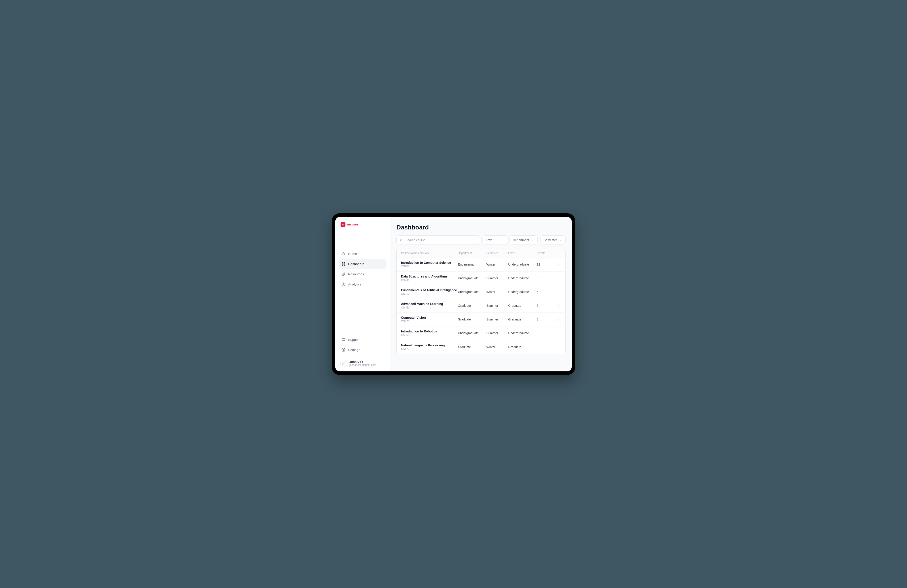 The width and height of the screenshot is (907, 588). Describe the element at coordinates (343, 254) in the screenshot. I see `home-icon` at that location.